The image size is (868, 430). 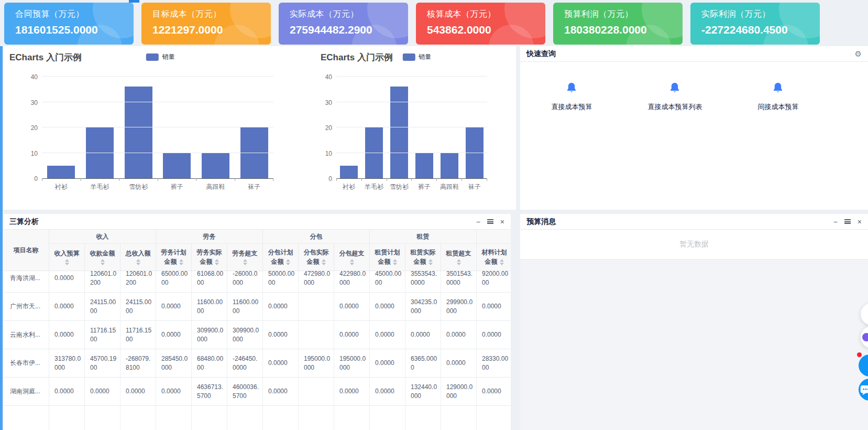 What do you see at coordinates (623, 30) in the screenshot?
I see `kpi-value: 180380228.0000` at bounding box center [623, 30].